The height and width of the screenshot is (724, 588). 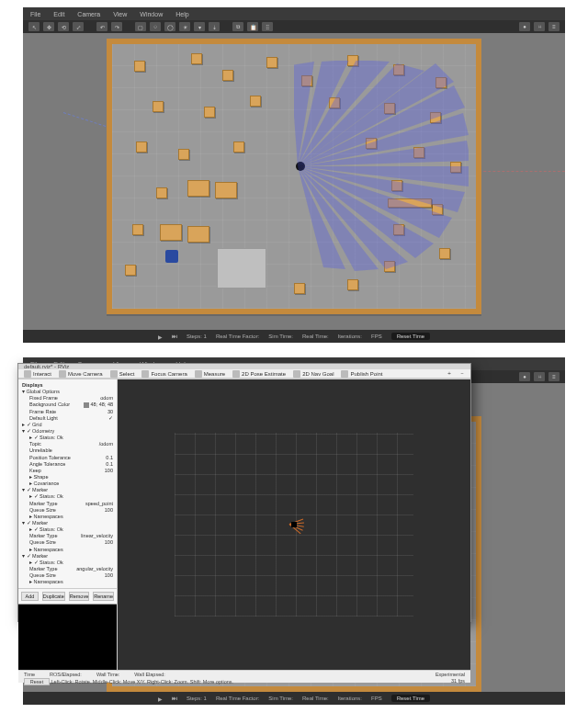 What do you see at coordinates (198, 234) in the screenshot?
I see `obstacle-large-box` at bounding box center [198, 234].